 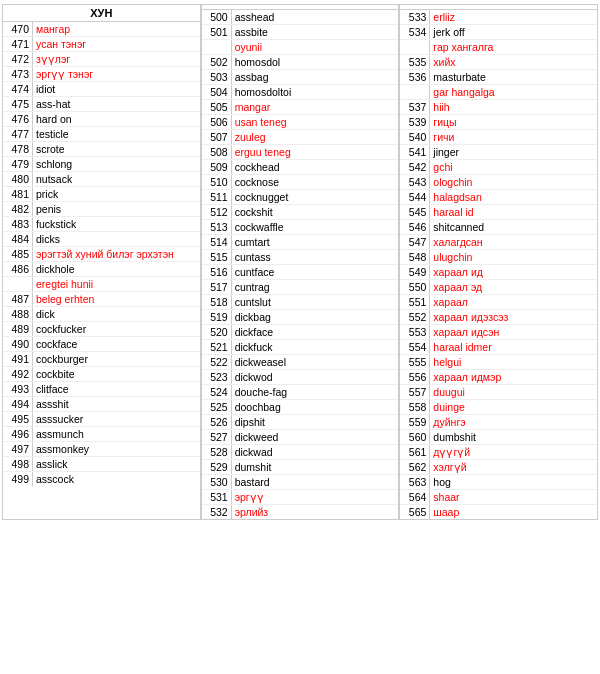 I want to click on table-row: 529dumshit, so click(x=300, y=468).